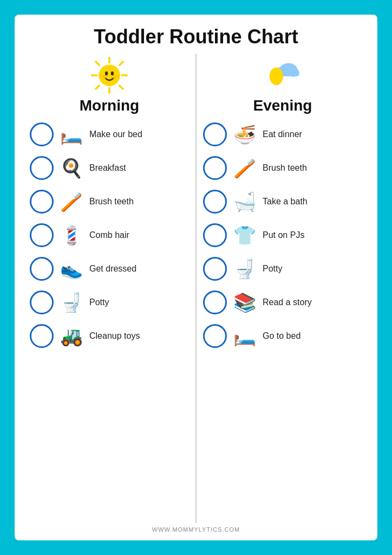  What do you see at coordinates (109, 202) in the screenshot?
I see `routine-item-brush-teeth-m: 🪥Brush teeth` at bounding box center [109, 202].